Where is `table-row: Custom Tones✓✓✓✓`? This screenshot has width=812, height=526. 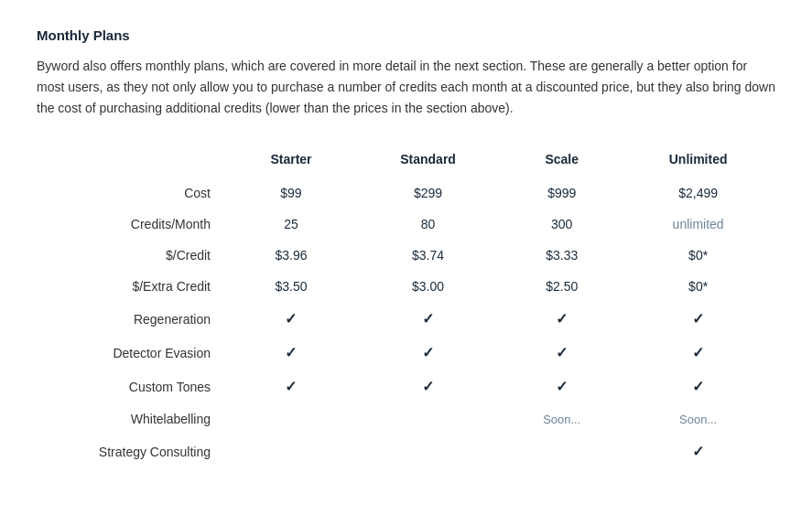 table-row: Custom Tones✓✓✓✓ is located at coordinates (406, 386).